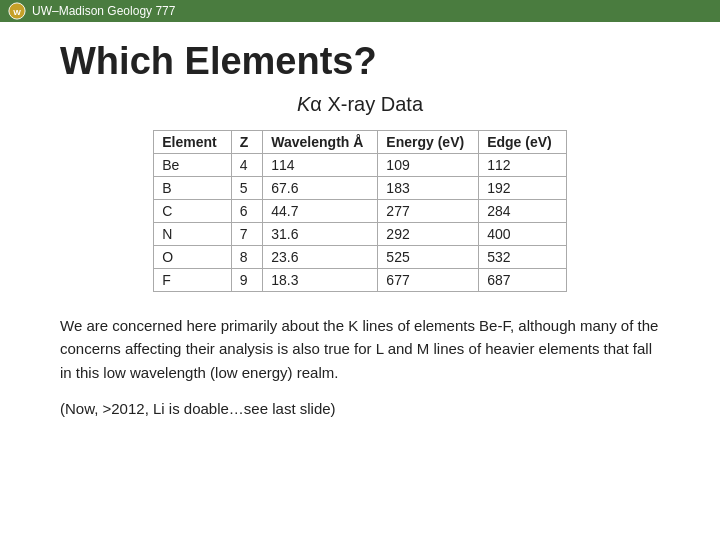  What do you see at coordinates (320, 280) in the screenshot?
I see `table-cell-5-2: 18.3` at bounding box center [320, 280].